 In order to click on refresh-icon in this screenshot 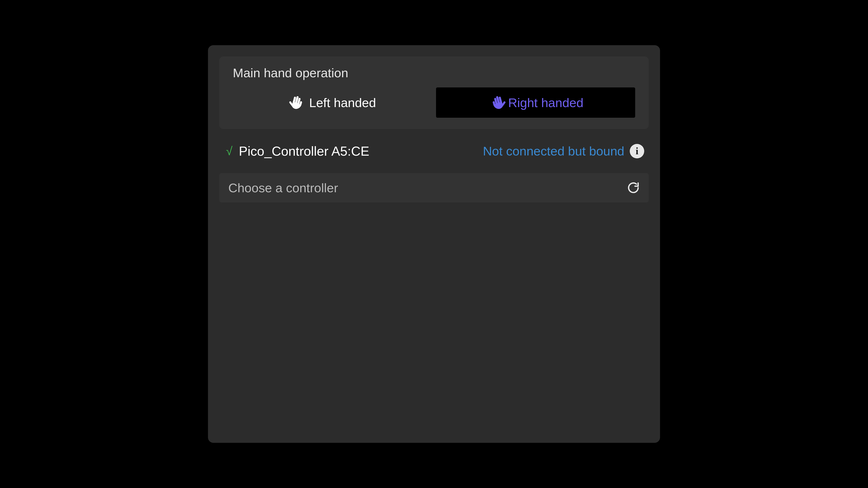, I will do `click(633, 188)`.